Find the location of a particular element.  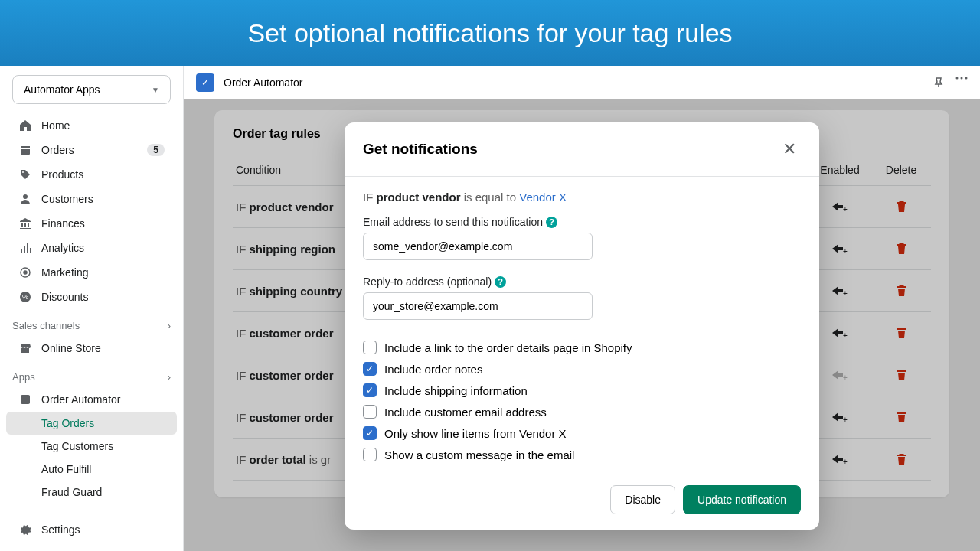

checkbox-row: ✓Only show line items from Vendor X is located at coordinates (582, 433).